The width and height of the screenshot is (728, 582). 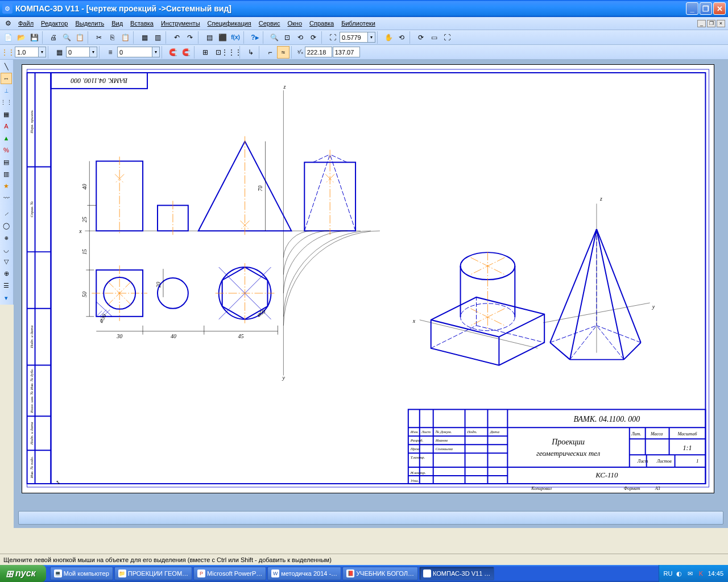 I want to click on snap-off-icon: 🧲, so click(x=186, y=52).